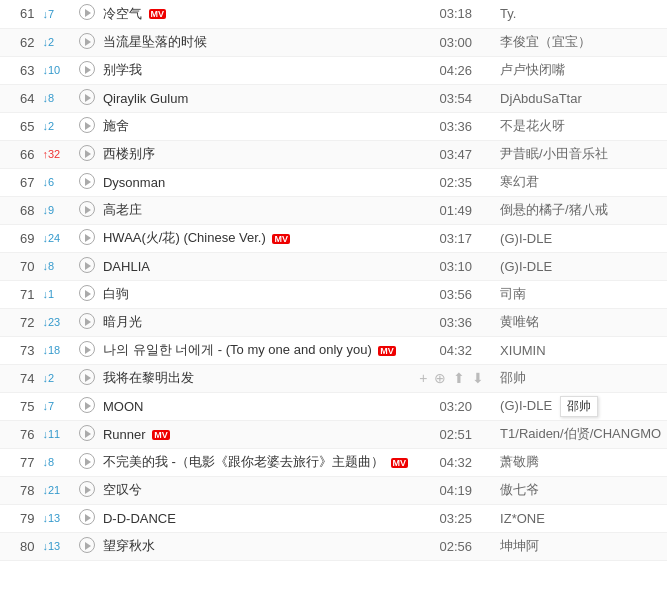 The image size is (667, 599). Describe the element at coordinates (532, 126) in the screenshot. I see `artist-link: 不是花火呀` at that location.